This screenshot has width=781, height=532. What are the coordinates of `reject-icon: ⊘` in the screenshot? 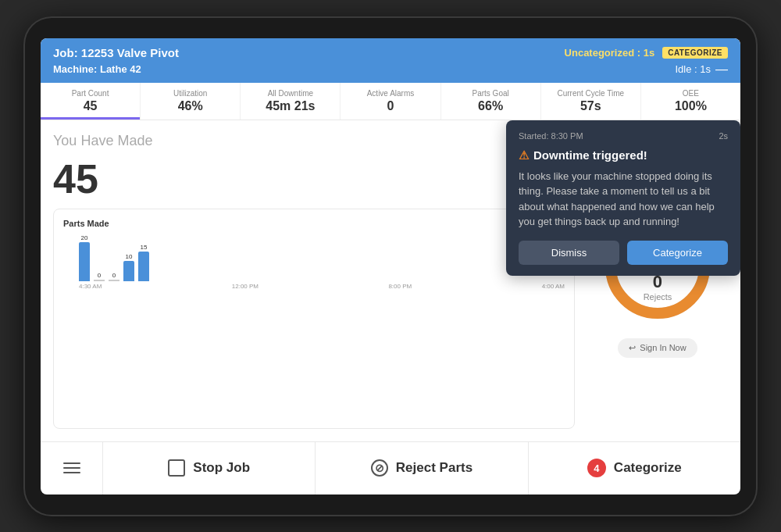 It's located at (380, 468).